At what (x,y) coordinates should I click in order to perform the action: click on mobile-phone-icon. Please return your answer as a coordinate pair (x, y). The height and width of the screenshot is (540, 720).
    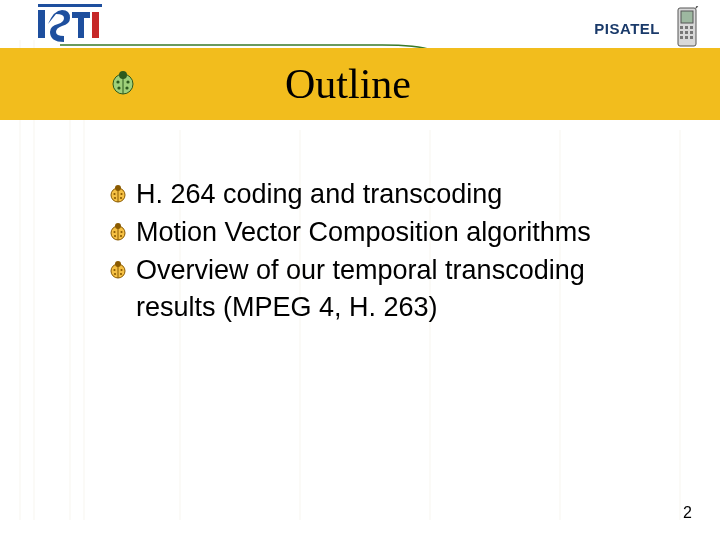
    Looking at the image, I should click on (687, 29).